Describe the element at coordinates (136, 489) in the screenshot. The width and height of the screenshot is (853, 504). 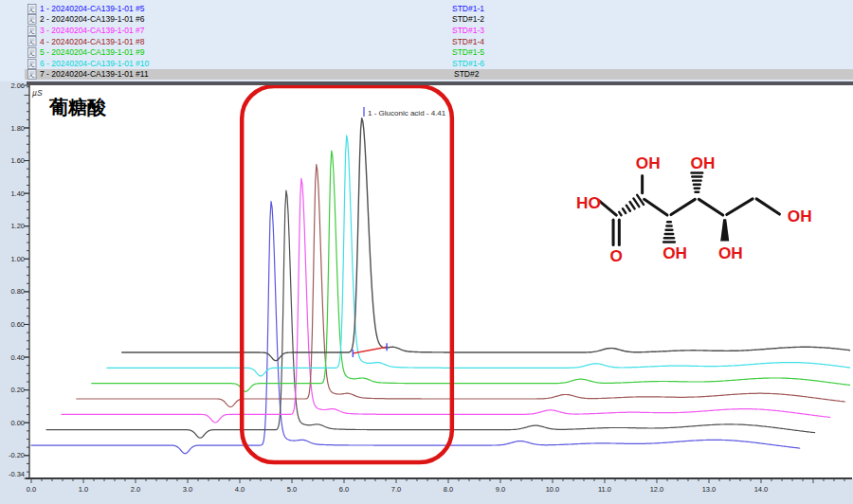
I see `x-axis-tick-label: 2.0` at that location.